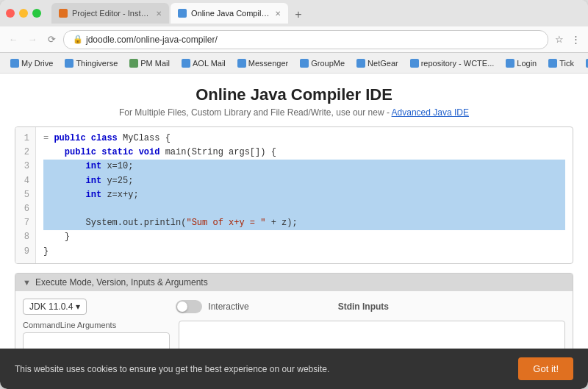  Describe the element at coordinates (526, 63) in the screenshot. I see `bookmark-label-login: Login` at that location.